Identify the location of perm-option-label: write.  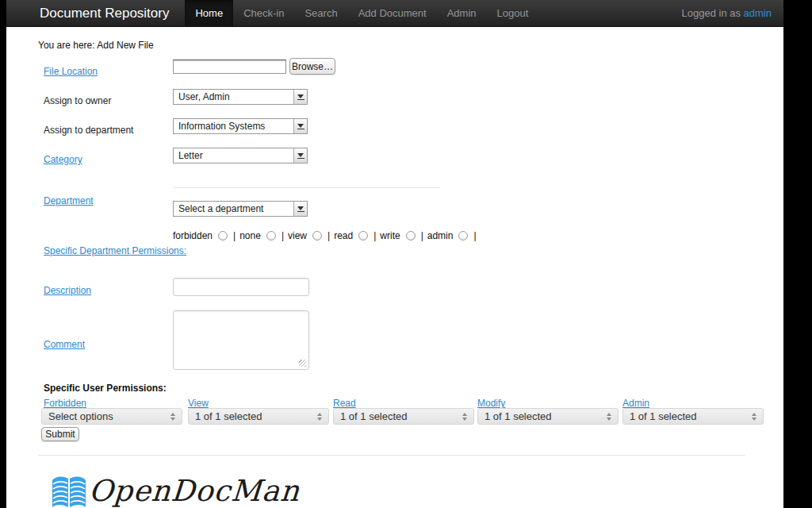
(390, 236).